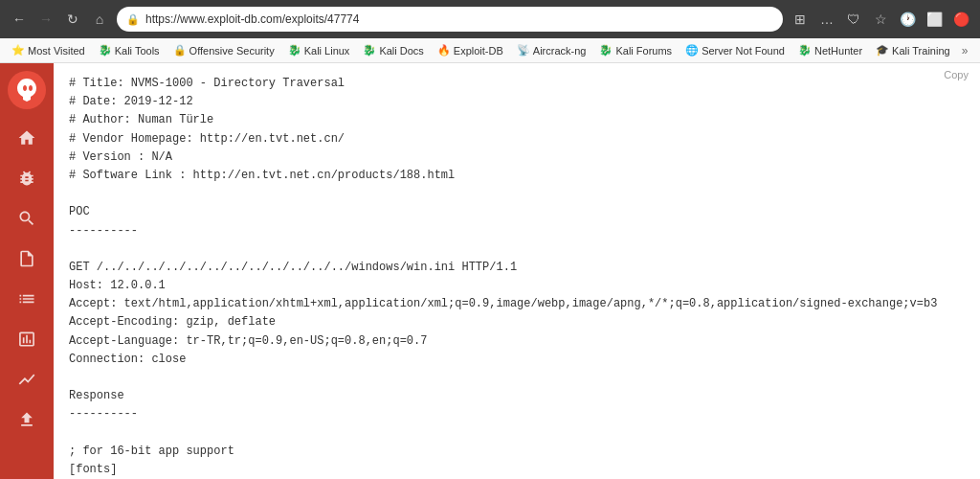 Image resolution: width=980 pixels, height=479 pixels. What do you see at coordinates (320, 50) in the screenshot?
I see `bookmark-kali-linux: 🐉 Kali Linux` at bounding box center [320, 50].